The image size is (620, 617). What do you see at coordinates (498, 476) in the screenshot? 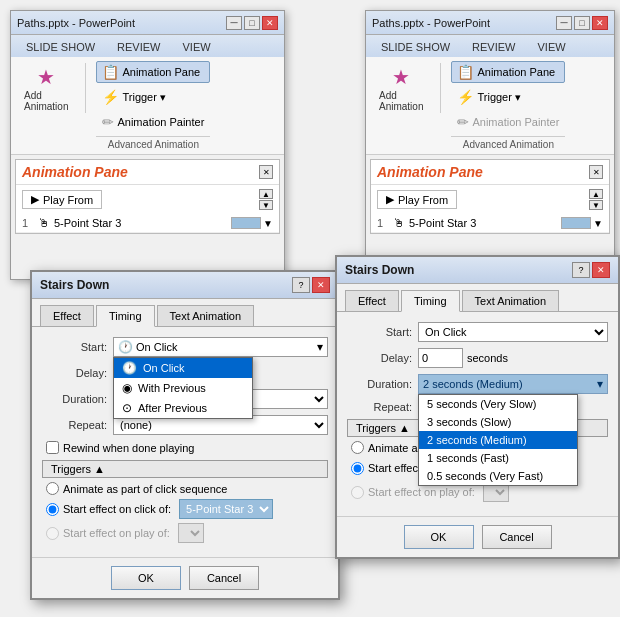
I see `right-dur-05s: 0.5 seconds (Very Fast)` at bounding box center [498, 476].